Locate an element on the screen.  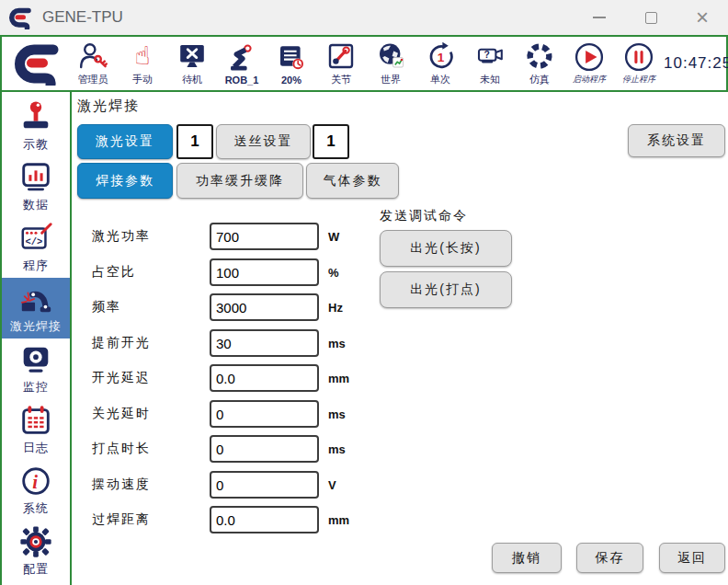
overweld-distance-input is located at coordinates (265, 520).